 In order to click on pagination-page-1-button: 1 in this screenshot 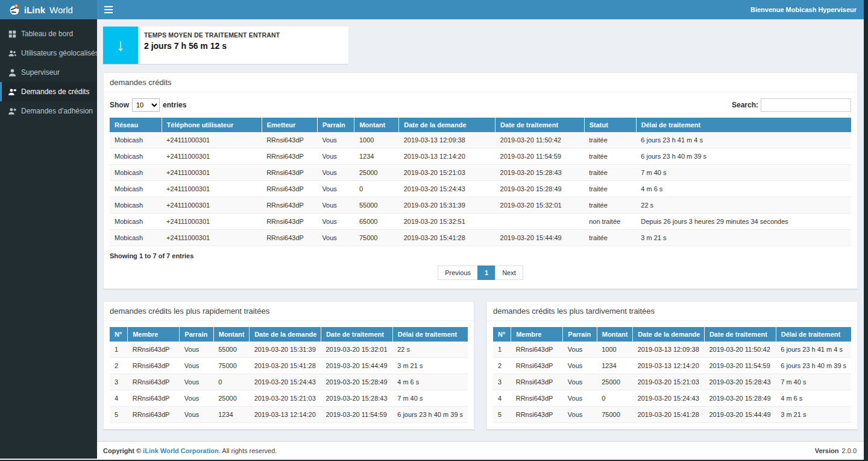, I will do `click(486, 273)`.